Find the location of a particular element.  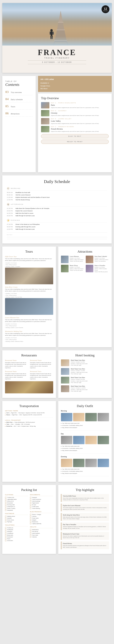

packing-item: Shampoo is located at coordinates (17, 532).